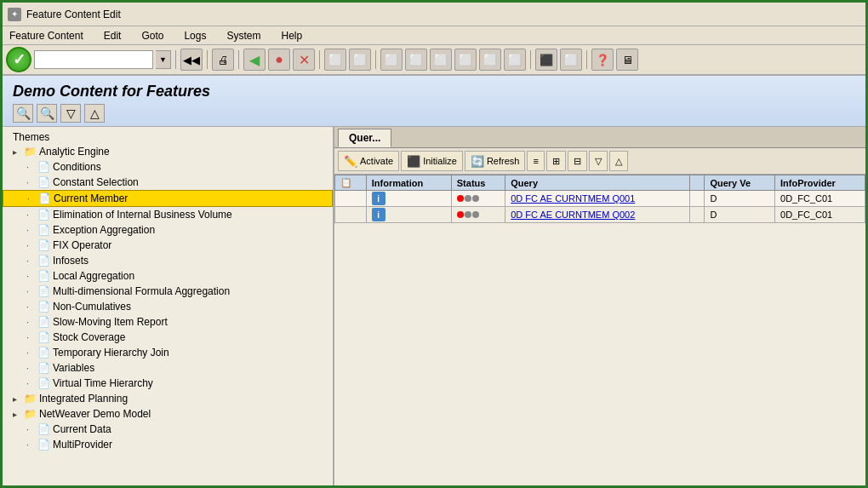 This screenshot has width=868, height=488. Describe the element at coordinates (598, 161) in the screenshot. I see `table-btn4: ▽` at that location.